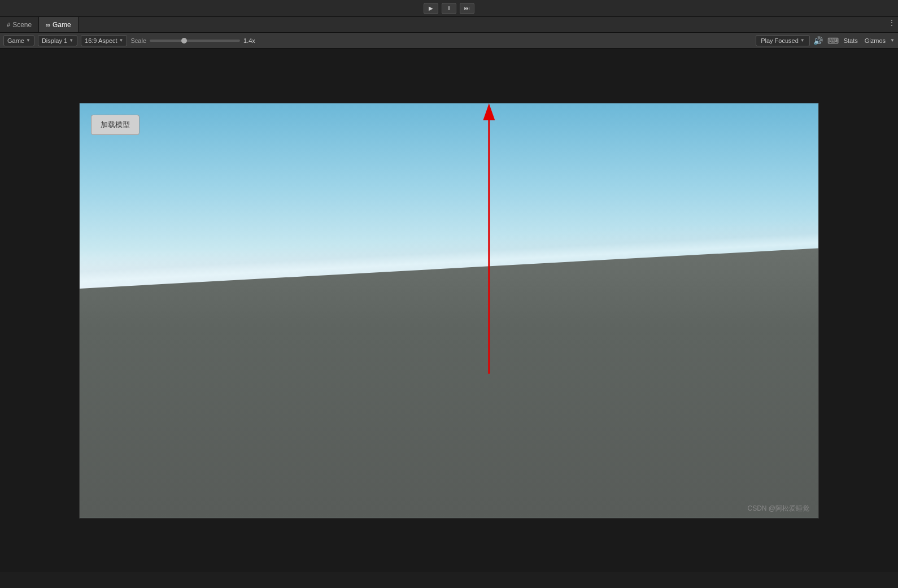 Image resolution: width=898 pixels, height=588 pixels. Describe the element at coordinates (62, 25) in the screenshot. I see `game-tab-label: Game` at that location.